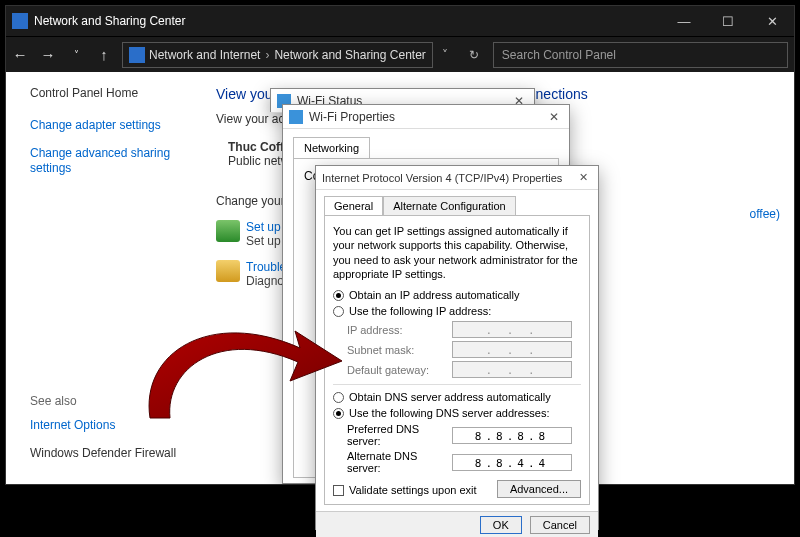  What do you see at coordinates (445, 55) in the screenshot?
I see `breadcrumb-dropdown-button: ˅` at bounding box center [445, 55].